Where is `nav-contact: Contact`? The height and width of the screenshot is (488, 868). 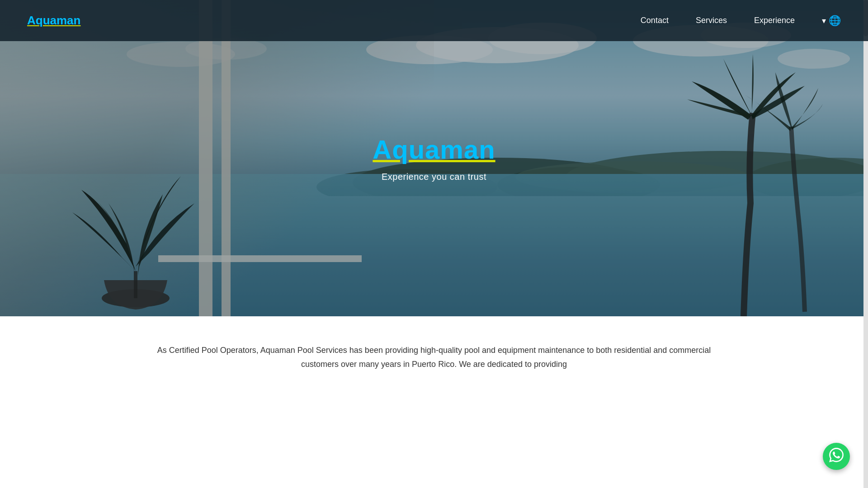 nav-contact: Contact is located at coordinates (655, 21).